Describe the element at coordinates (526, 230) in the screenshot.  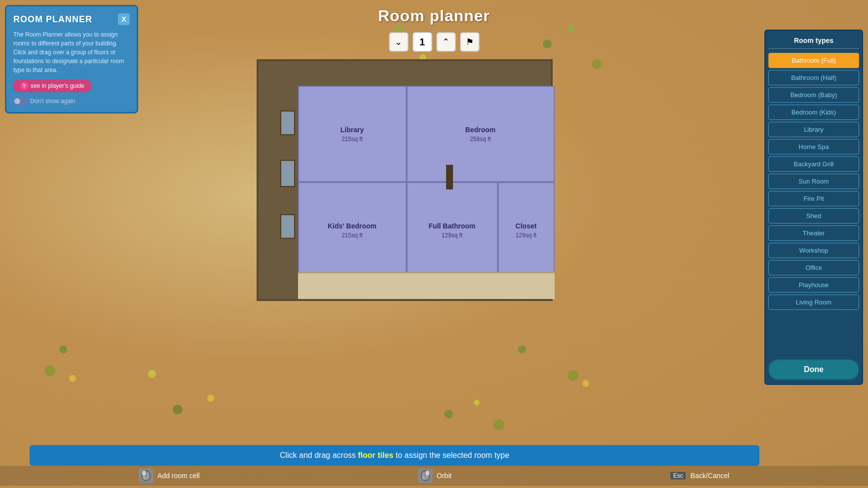
I see `room-closet: Closet 129sq ft` at that location.